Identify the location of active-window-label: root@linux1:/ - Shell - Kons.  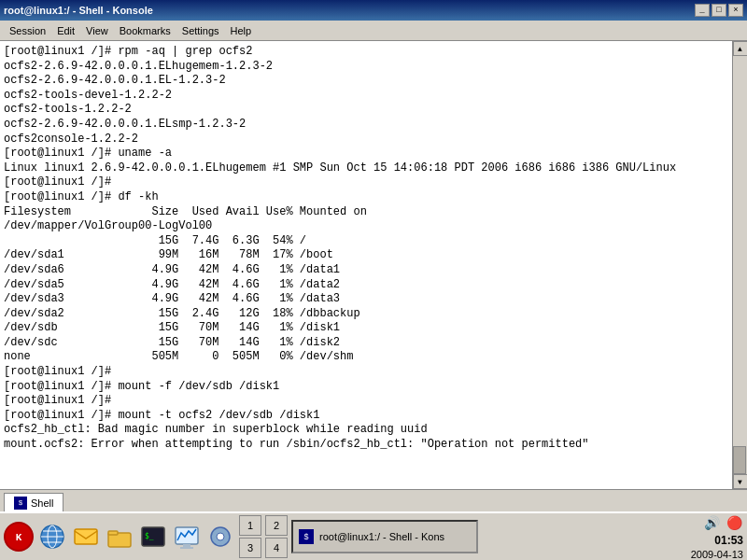
(382, 537).